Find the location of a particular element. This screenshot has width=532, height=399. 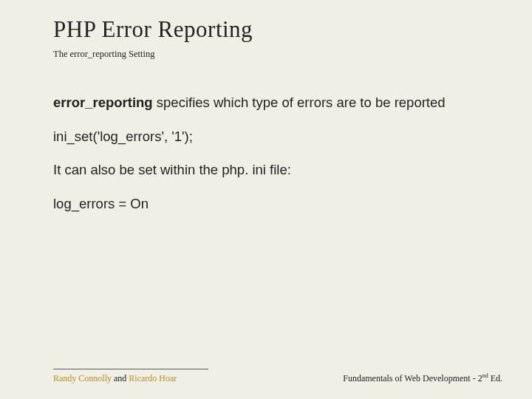

author-2: Ricardo Hoar is located at coordinates (152, 378).